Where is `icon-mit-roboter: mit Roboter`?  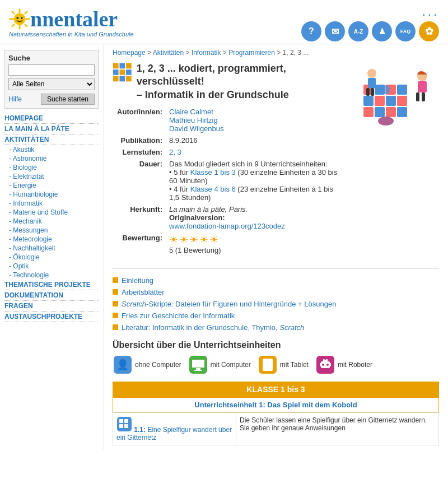
icon-mit-roboter: mit Roboter is located at coordinates (344, 365).